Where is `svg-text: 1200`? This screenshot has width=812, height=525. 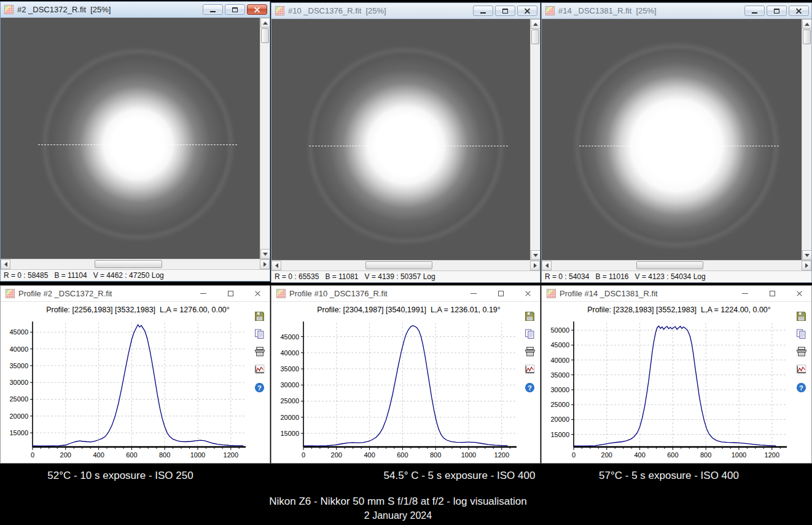 svg-text: 1200 is located at coordinates (231, 455).